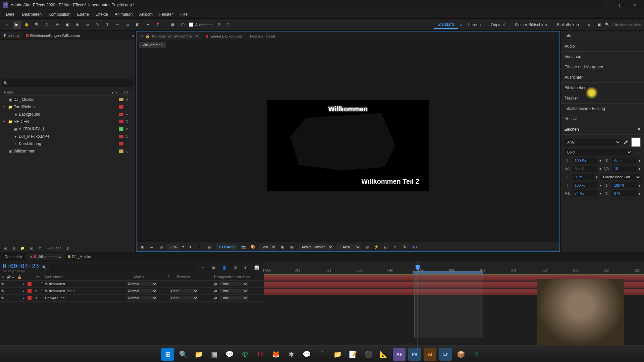 The image size is (644, 362). I want to click on eye-col-icon: 👁, so click(3, 277).